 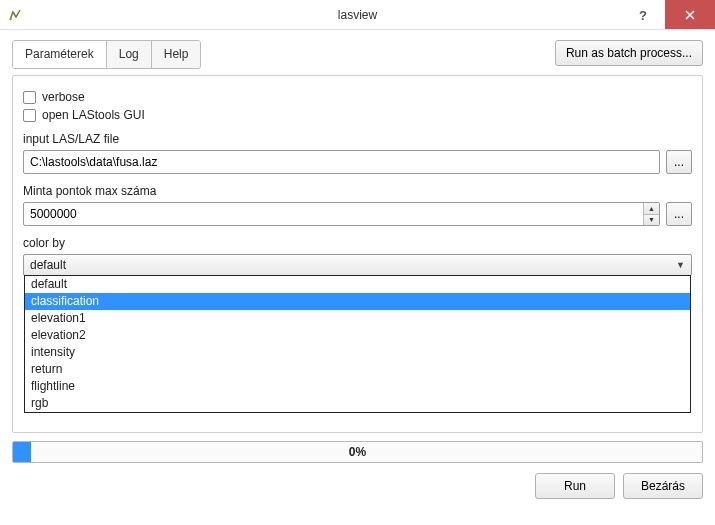 What do you see at coordinates (680, 265) in the screenshot?
I see `chevron-down-icon: ▼` at bounding box center [680, 265].